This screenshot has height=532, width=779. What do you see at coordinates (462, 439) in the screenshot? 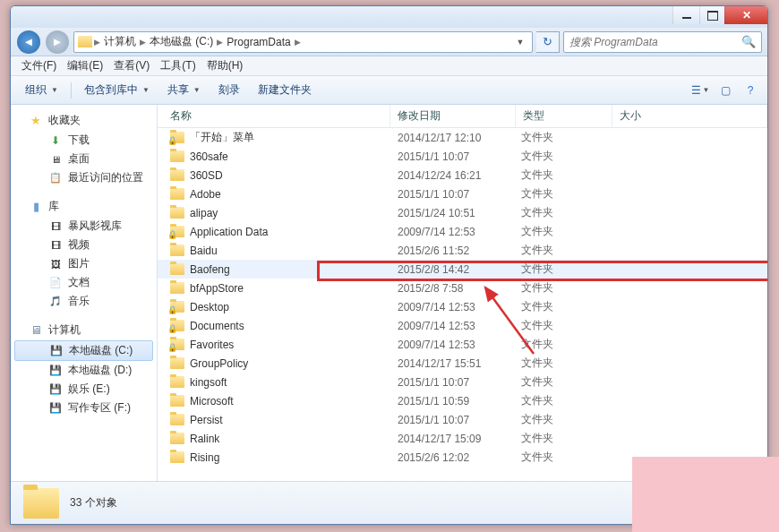
I see `file-row: Ralink2014/12/17 15:09文件夹` at bounding box center [462, 439].